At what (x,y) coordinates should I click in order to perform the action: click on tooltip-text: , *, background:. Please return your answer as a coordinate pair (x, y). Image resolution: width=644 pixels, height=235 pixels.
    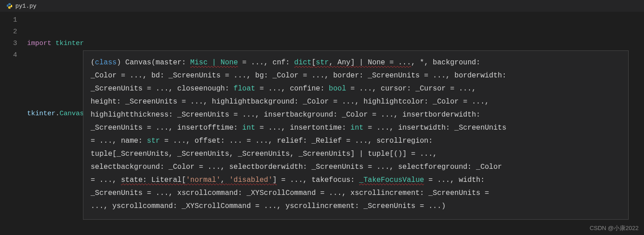
    Looking at the image, I should click on (446, 63).